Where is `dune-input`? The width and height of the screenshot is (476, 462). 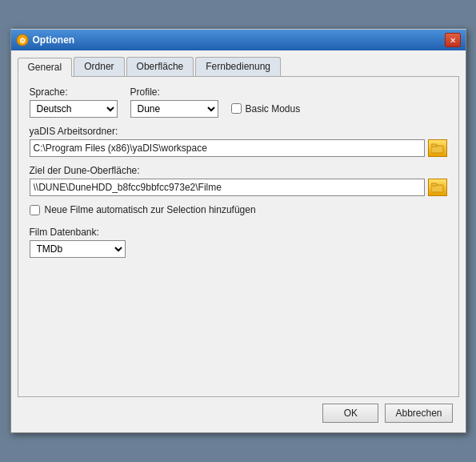
dune-input is located at coordinates (227, 187).